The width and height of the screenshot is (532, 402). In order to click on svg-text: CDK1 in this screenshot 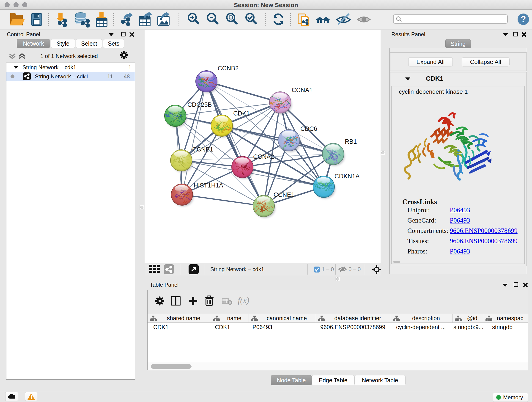, I will do `click(241, 114)`.